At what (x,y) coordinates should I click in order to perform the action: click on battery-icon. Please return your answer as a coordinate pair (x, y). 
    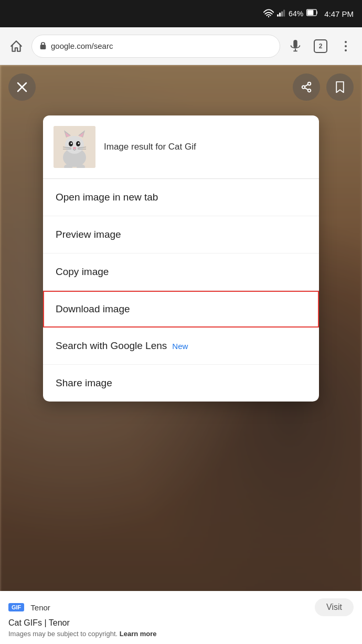
    Looking at the image, I should click on (312, 14).